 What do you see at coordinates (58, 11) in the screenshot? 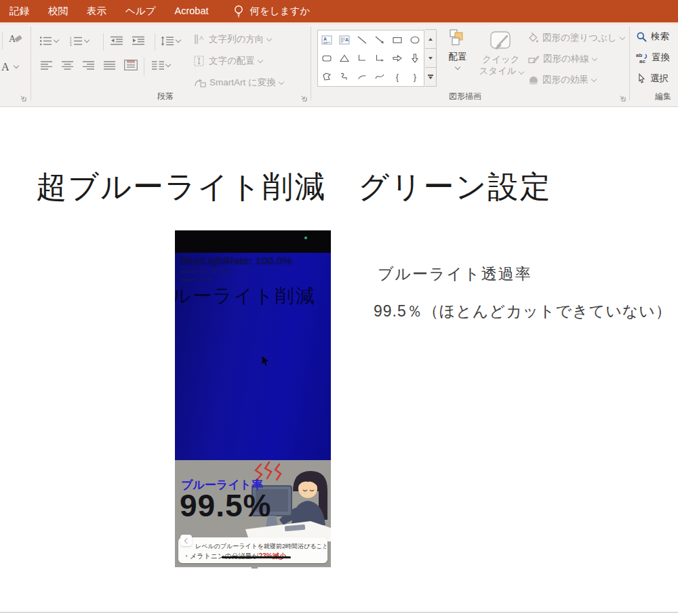
I see `tab-review: 校閲` at bounding box center [58, 11].